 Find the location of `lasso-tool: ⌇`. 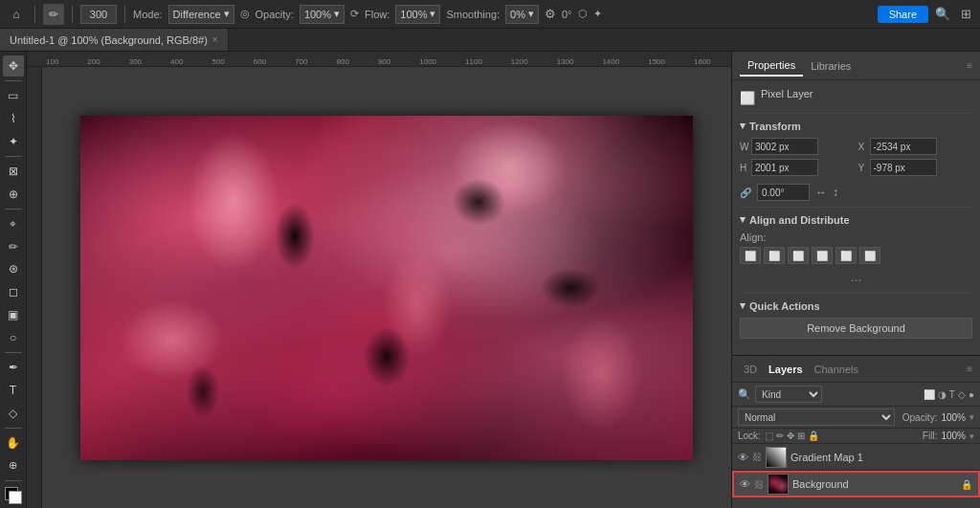

lasso-tool: ⌇ is located at coordinates (13, 119).